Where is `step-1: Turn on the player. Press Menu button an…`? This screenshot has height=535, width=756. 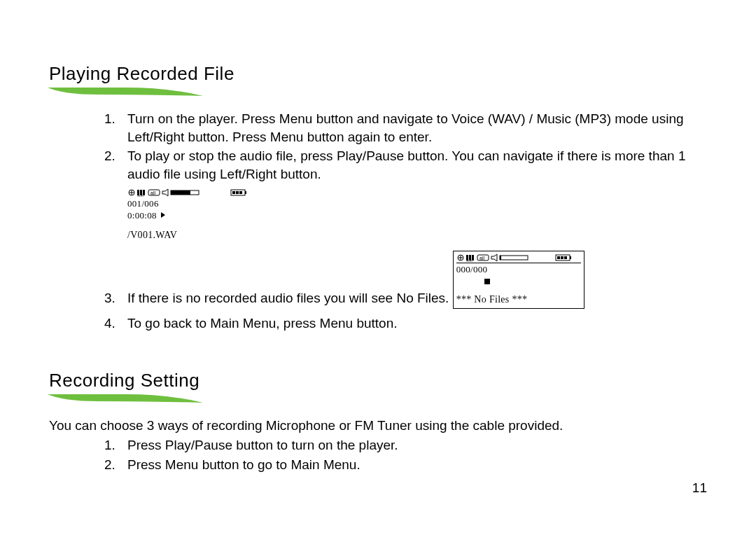 step-1: Turn on the player. Press Menu button an… is located at coordinates (413, 127).